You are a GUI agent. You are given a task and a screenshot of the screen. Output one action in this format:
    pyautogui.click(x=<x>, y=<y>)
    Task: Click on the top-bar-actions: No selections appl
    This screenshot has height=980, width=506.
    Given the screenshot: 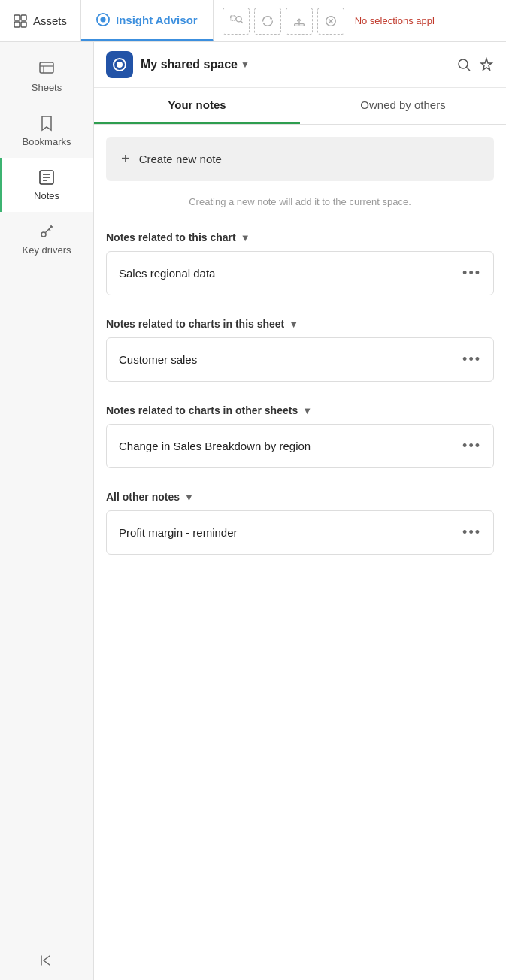 What is the action you would take?
    pyautogui.click(x=359, y=21)
    